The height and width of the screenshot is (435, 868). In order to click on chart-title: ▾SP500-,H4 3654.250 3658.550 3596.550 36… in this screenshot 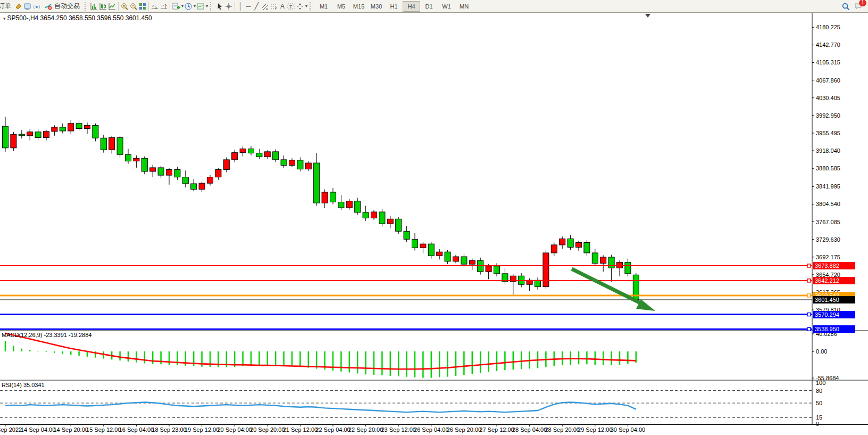, I will do `click(78, 18)`.